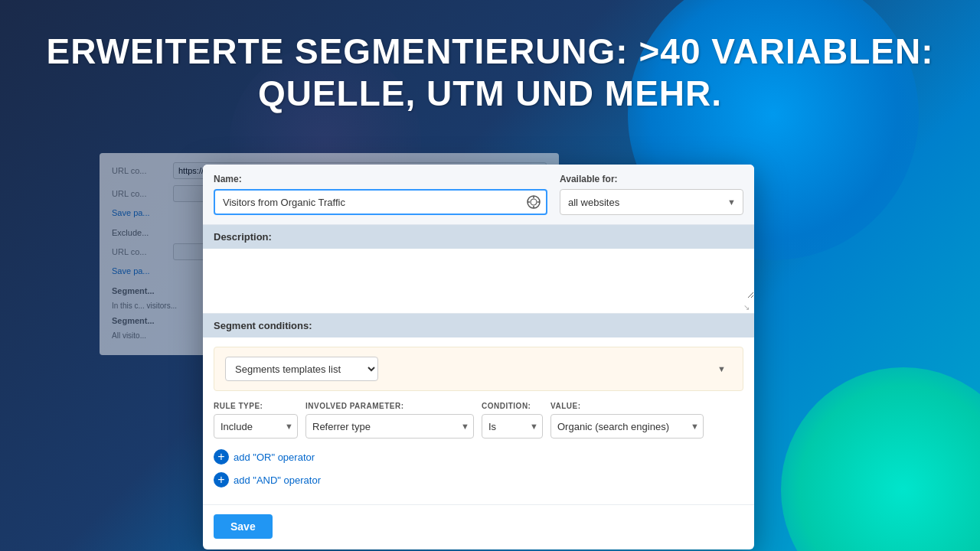 Image resolution: width=980 pixels, height=551 pixels. Describe the element at coordinates (381, 202) in the screenshot. I see `name-input` at that location.